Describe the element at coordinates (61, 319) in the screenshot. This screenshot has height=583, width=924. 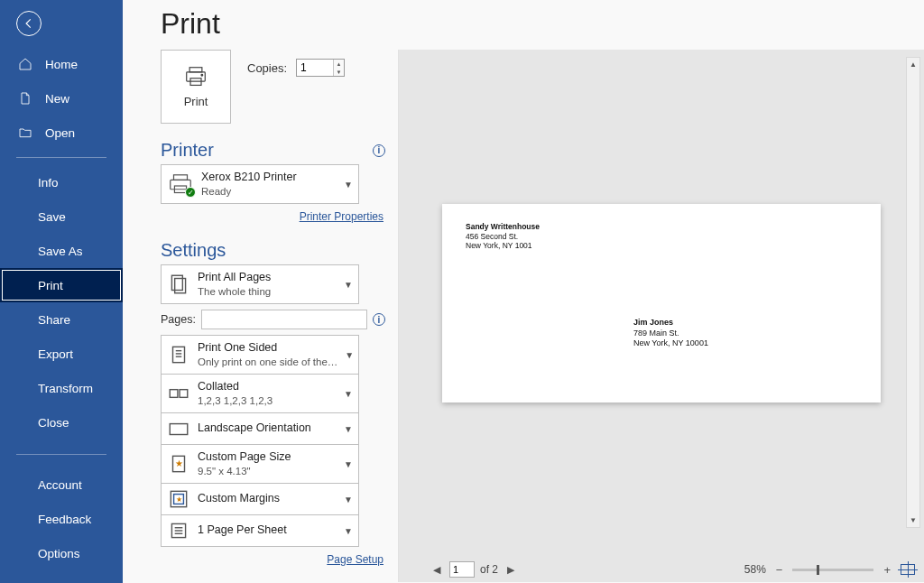
I see `sidebar-item-share: Share` at that location.